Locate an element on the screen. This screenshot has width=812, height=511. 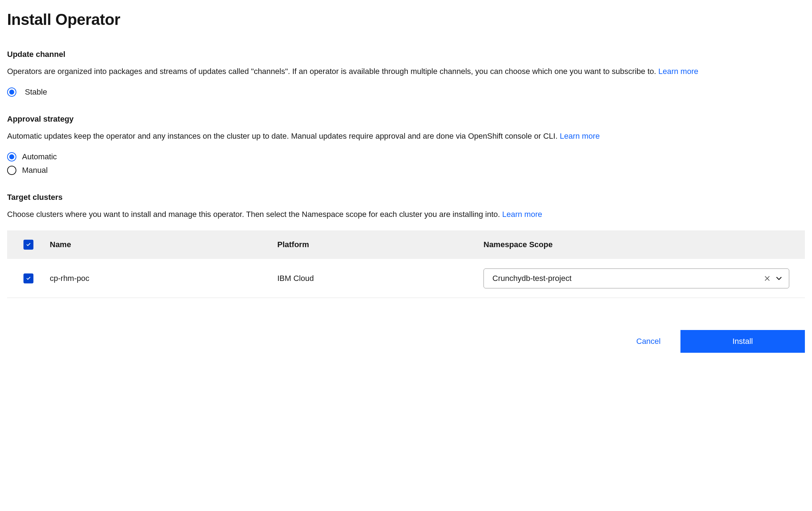
update-channel-radio-group: Stable is located at coordinates (406, 92).